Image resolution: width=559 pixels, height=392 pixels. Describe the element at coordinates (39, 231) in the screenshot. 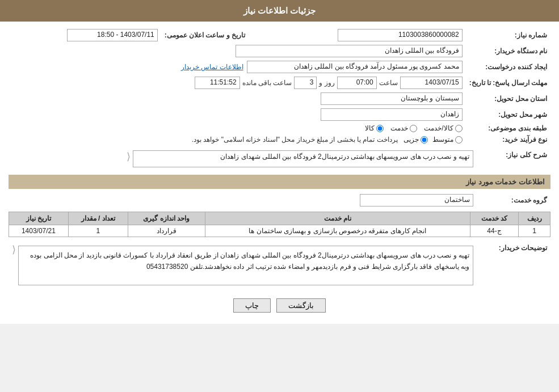

I see `cell-date: 1403/07/21` at that location.